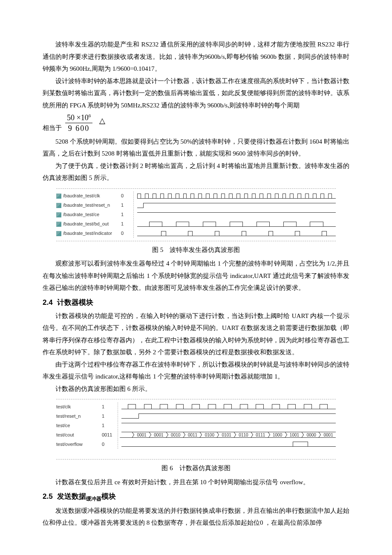 Image resolution: width=392 pixels, height=555 pixels. What do you see at coordinates (196, 389) in the screenshot?
I see `para-counter-wave-ref: 计数器的仿真波形图如图 6 所示。` at bounding box center [196, 389].